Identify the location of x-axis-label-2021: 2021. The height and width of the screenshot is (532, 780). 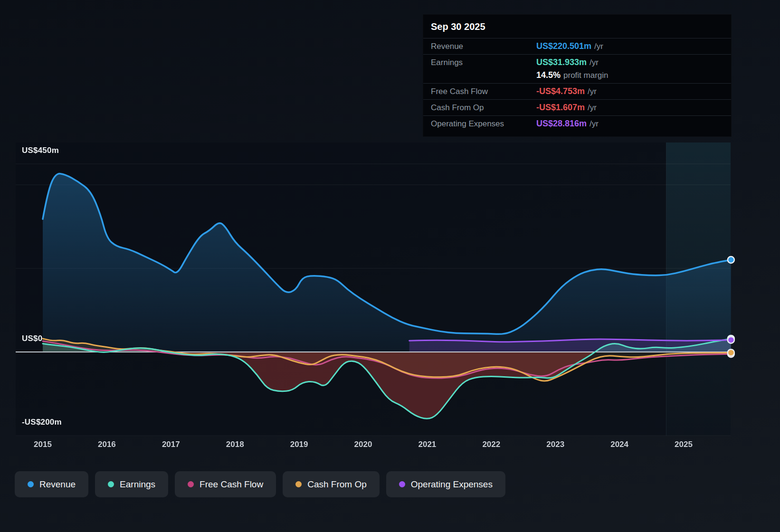
(427, 445).